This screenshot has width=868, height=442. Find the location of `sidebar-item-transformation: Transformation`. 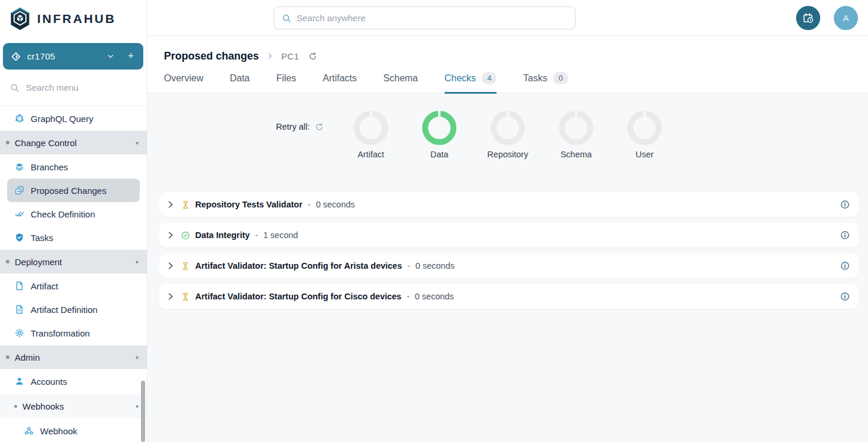

sidebar-item-transformation: Transformation is located at coordinates (73, 333).